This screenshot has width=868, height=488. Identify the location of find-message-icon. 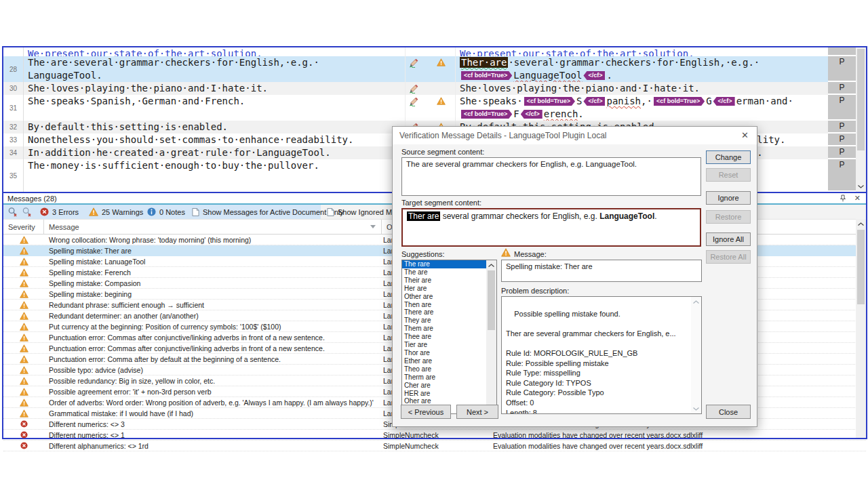
(12, 211).